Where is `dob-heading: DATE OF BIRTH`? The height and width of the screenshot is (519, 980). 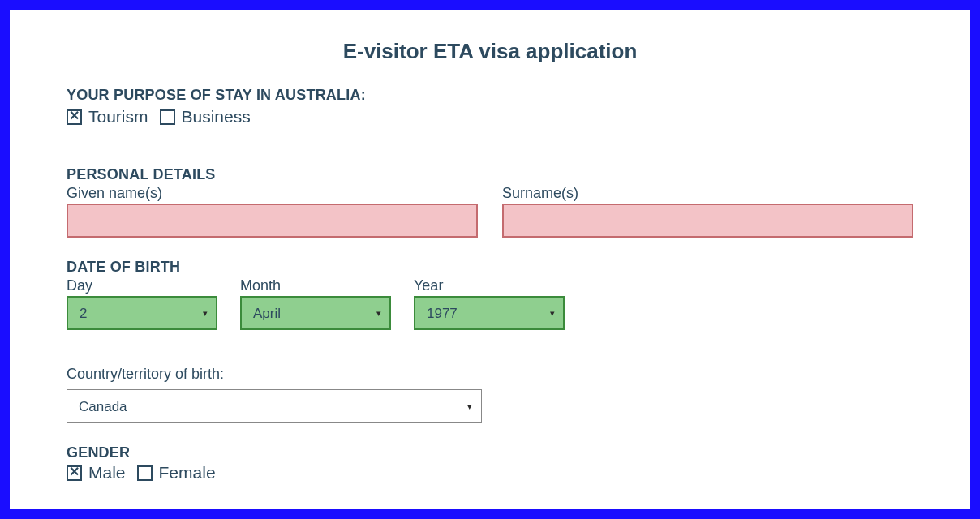
dob-heading: DATE OF BIRTH is located at coordinates (490, 268).